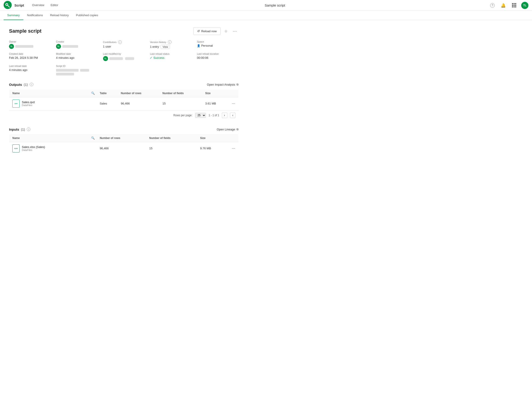 This screenshot has height=414, width=532. I want to click on tab-published-copies: Published copies, so click(87, 15).